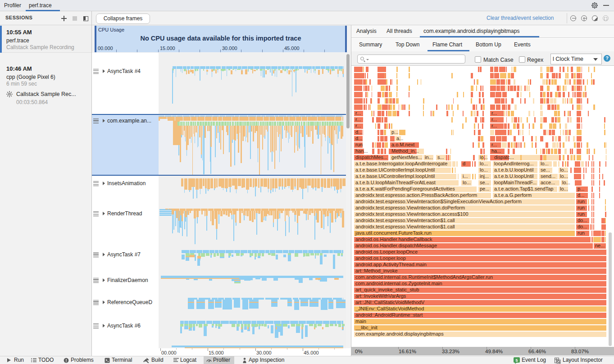 This screenshot has width=614, height=364. What do you see at coordinates (405, 151) in the screenshot?
I see `svg-text: Method_in...` at bounding box center [405, 151].